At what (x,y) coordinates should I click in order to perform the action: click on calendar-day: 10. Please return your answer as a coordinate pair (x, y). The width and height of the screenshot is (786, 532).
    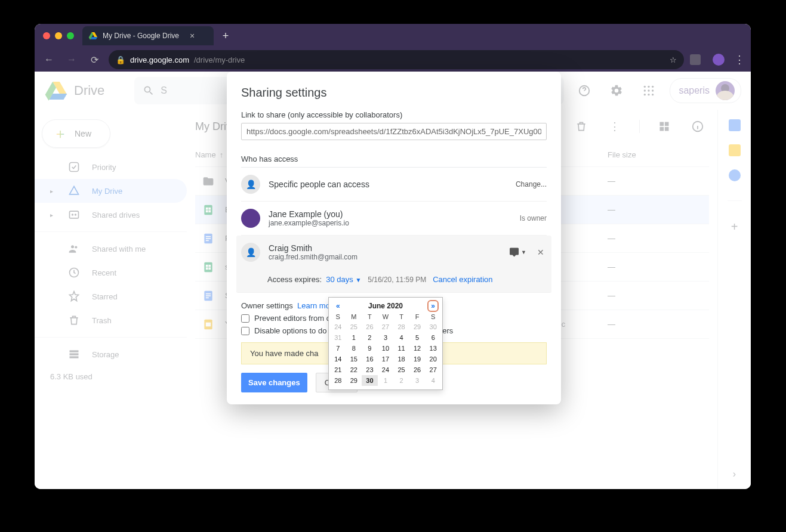
    Looking at the image, I should click on (386, 348).